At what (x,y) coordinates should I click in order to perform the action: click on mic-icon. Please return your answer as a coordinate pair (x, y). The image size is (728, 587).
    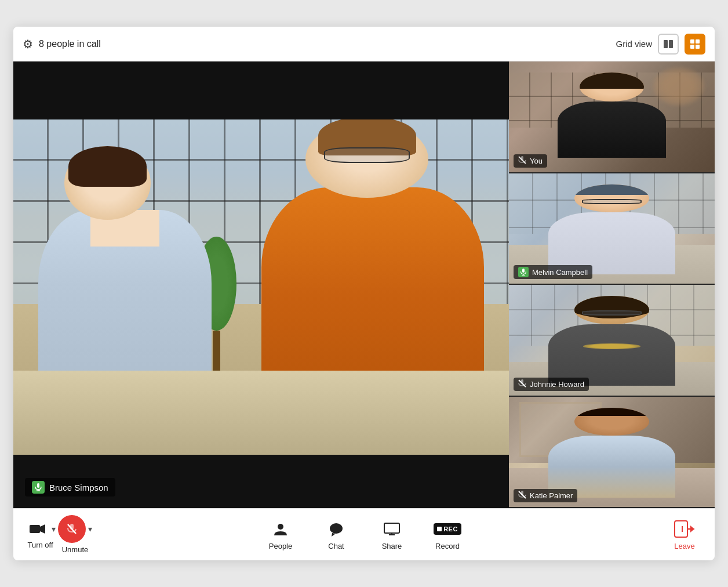
    Looking at the image, I should click on (38, 487).